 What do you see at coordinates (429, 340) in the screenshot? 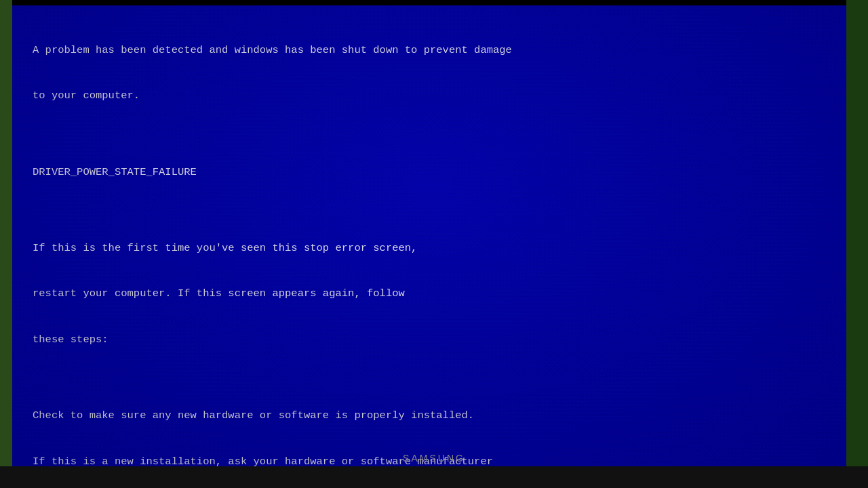
I see `para1-line3: these steps:` at bounding box center [429, 340].